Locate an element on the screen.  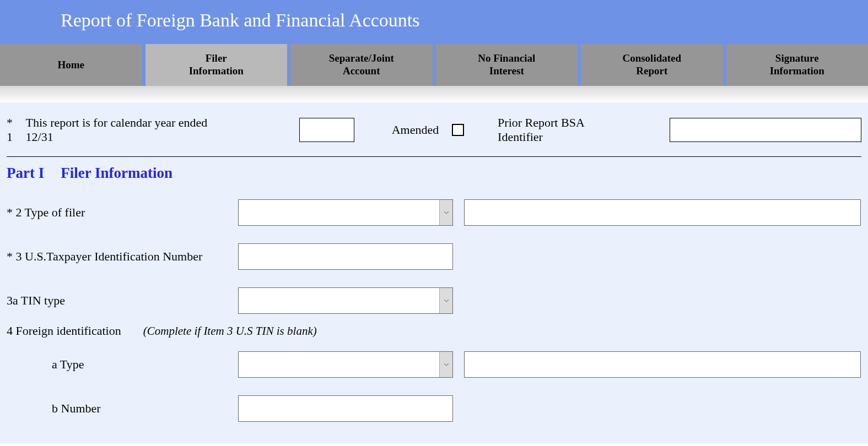
tab-filer-information: FilerInformation is located at coordinates (217, 65).